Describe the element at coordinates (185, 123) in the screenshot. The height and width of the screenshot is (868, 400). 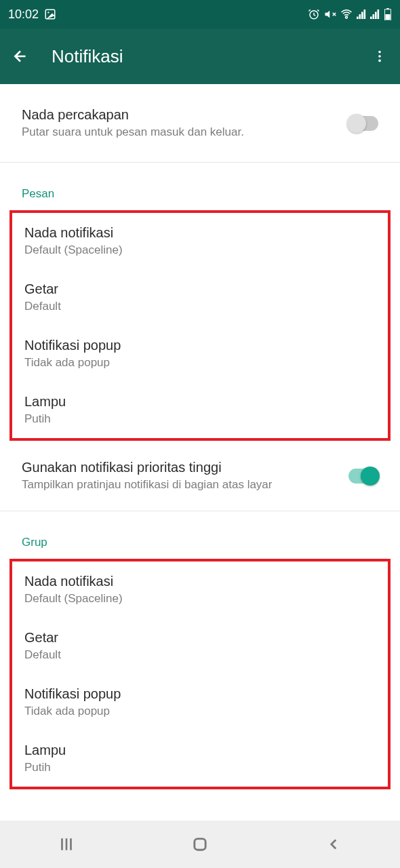
I see `setting-text: Nada percakapan Putar suara untuk pesan …` at that location.